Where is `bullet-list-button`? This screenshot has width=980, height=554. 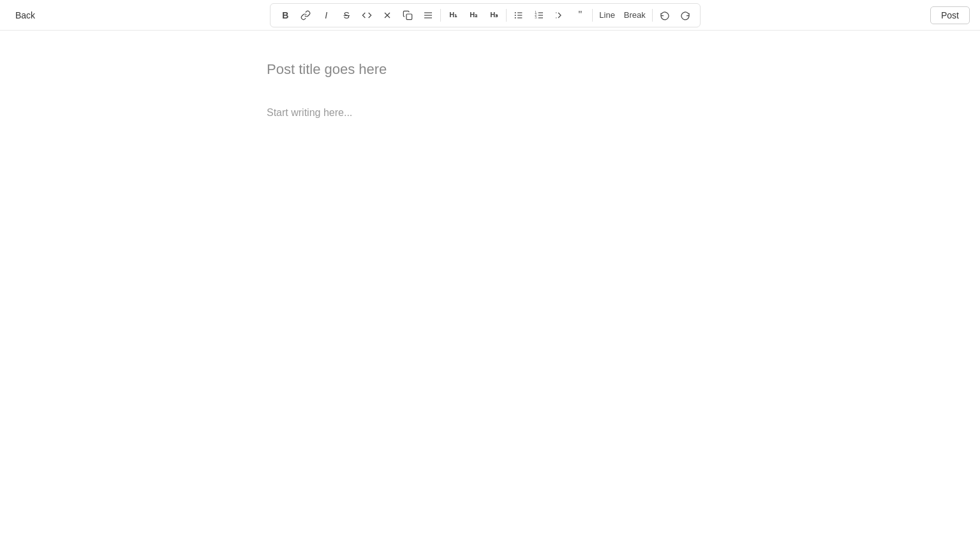
bullet-list-button is located at coordinates (519, 15).